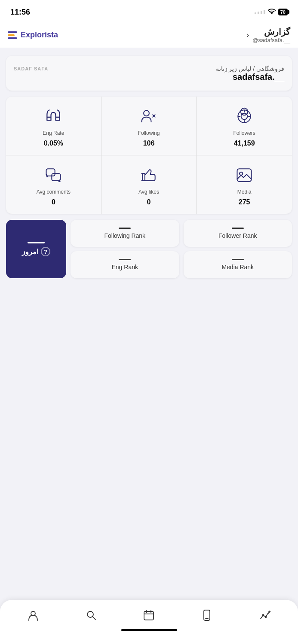  Describe the element at coordinates (149, 35) in the screenshot. I see `top-nav: Explorista › گزارش @sadafsafa.__` at that location.